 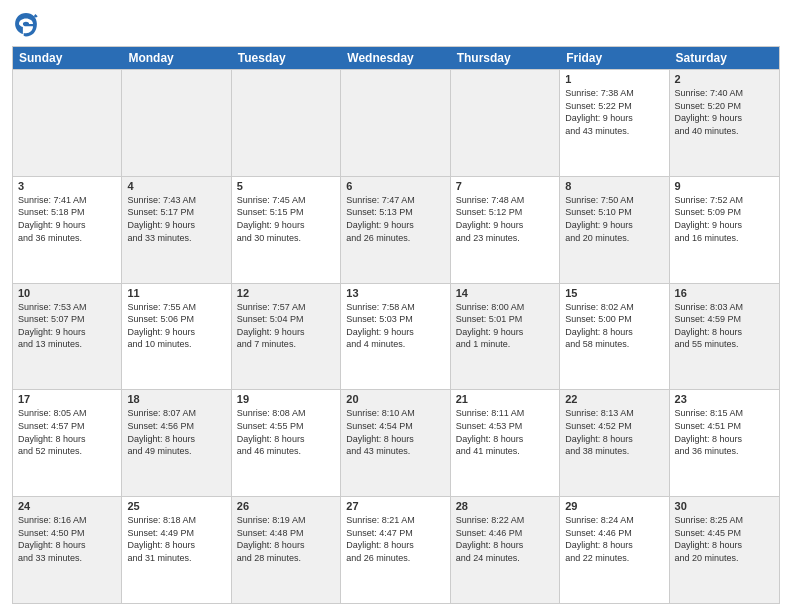 I want to click on day-info: Sunrise: 8:10 AM Sunset: 4:54 PM Dayligh…, so click(x=395, y=432).